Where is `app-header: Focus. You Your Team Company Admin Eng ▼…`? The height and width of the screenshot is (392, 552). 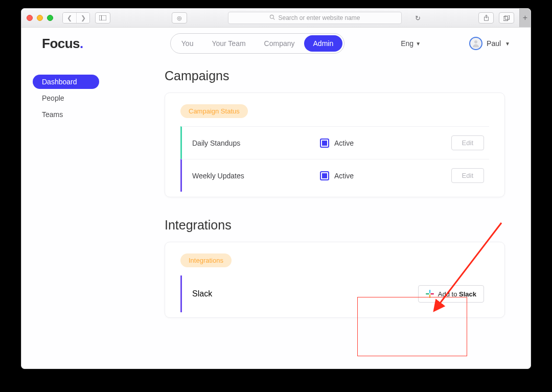
app-header: Focus. You Your Team Company Admin Eng ▼… is located at coordinates (276, 43).